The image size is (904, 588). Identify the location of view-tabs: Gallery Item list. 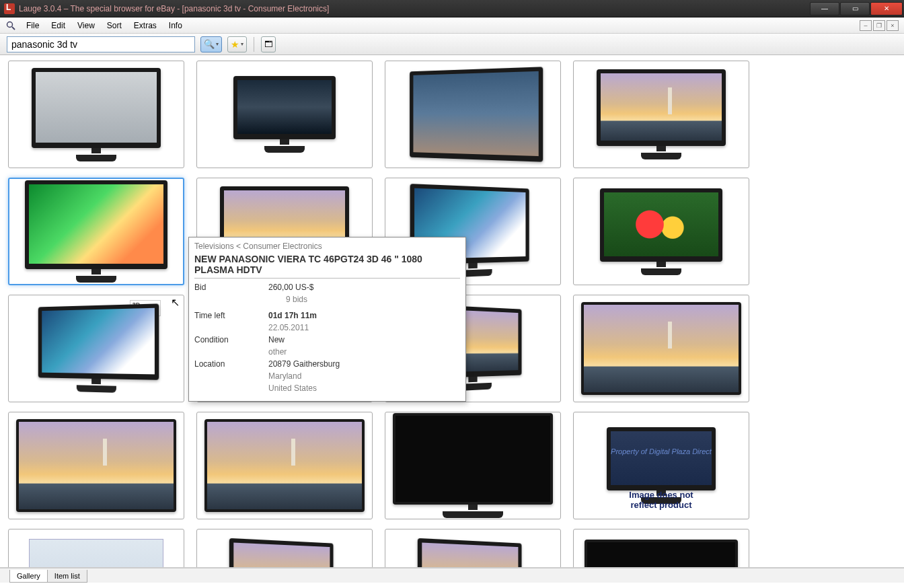
(452, 575).